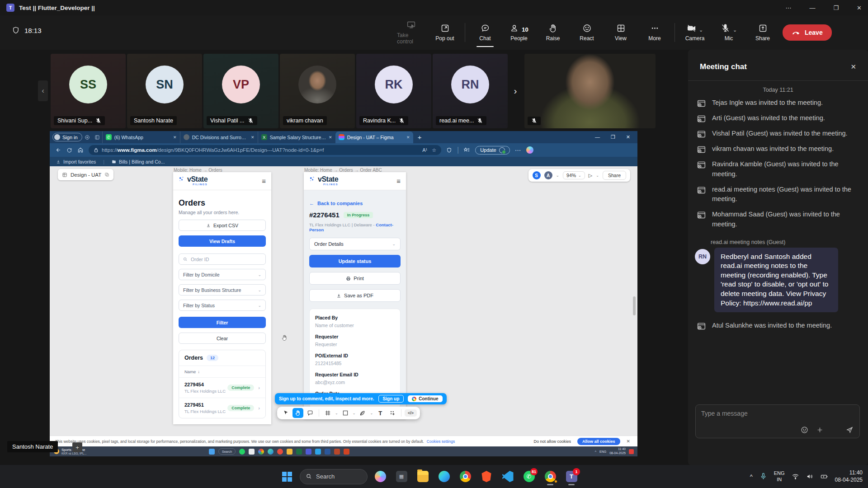  What do you see at coordinates (67, 137) in the screenshot?
I see `browser-signin-button: Sign in` at bounding box center [67, 137].